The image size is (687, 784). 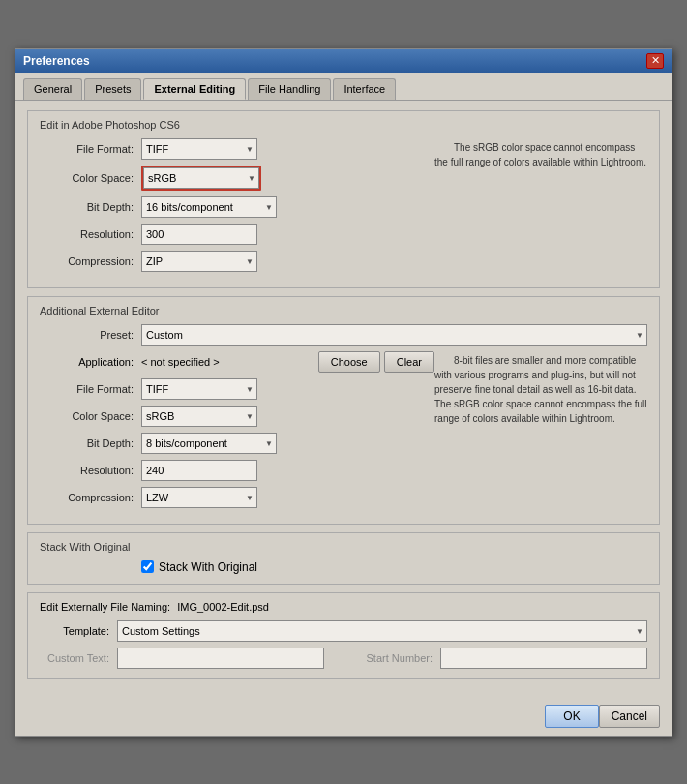 What do you see at coordinates (237, 207) in the screenshot?
I see `ps-bit-depth-row: Bit Depth: 16 bits/component 8 bits/comp…` at bounding box center [237, 207].